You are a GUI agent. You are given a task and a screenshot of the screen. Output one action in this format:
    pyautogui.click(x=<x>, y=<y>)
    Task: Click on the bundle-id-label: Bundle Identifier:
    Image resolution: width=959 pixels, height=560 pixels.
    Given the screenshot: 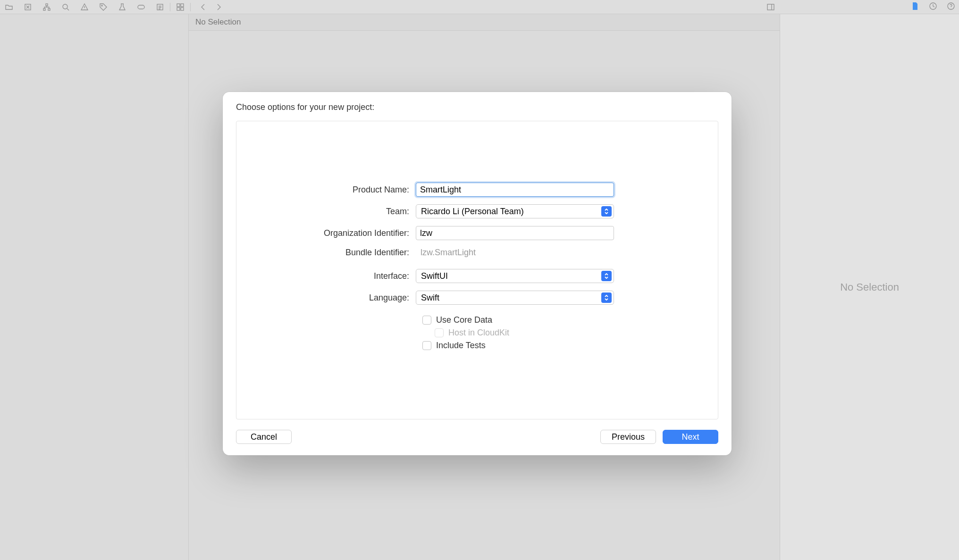 What is the action you would take?
    pyautogui.click(x=340, y=253)
    